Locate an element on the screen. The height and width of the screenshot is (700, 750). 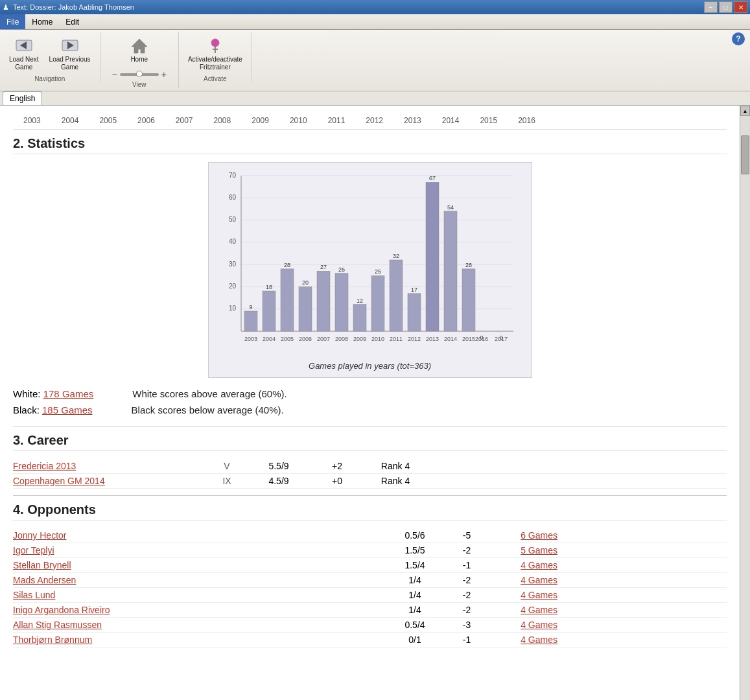
activate-label: Activate is located at coordinates (215, 79).